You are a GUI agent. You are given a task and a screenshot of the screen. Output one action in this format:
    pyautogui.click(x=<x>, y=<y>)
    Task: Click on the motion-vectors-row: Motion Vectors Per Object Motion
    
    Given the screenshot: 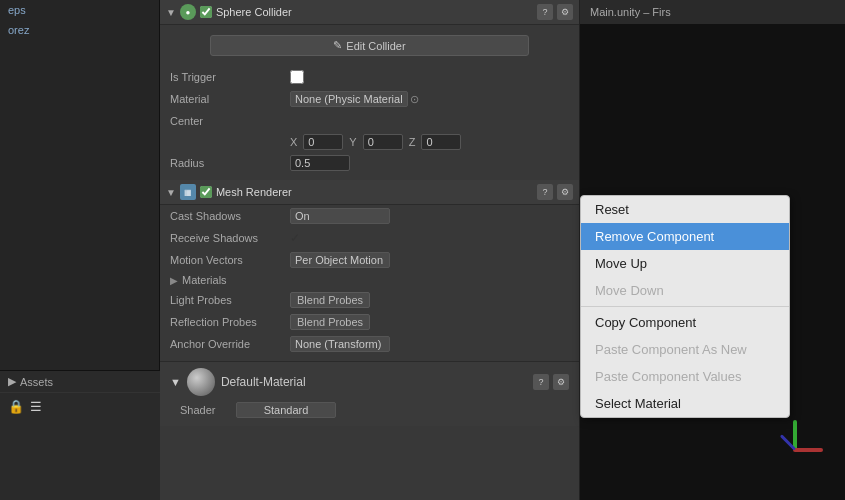 What is the action you would take?
    pyautogui.click(x=370, y=260)
    